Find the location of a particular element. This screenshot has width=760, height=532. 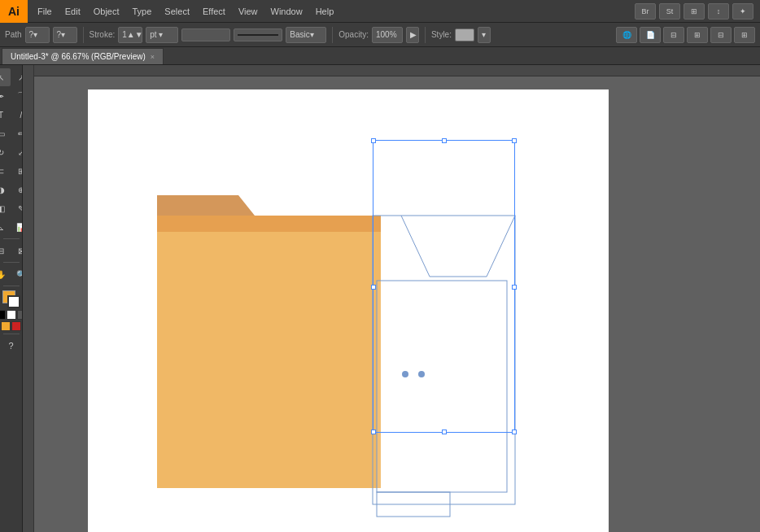

separator3 is located at coordinates (425, 35).